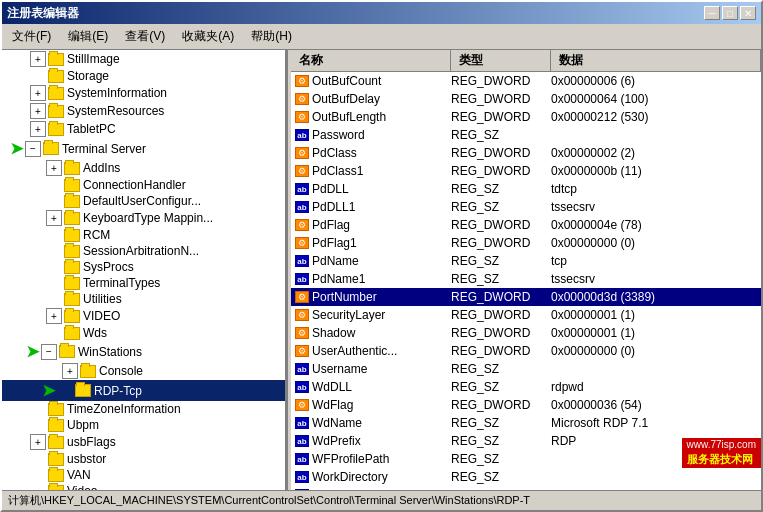  Describe the element at coordinates (526, 405) in the screenshot. I see `registry-row: ⚙ WdFlag REG_DWORD 0x00000036 (54)` at that location.